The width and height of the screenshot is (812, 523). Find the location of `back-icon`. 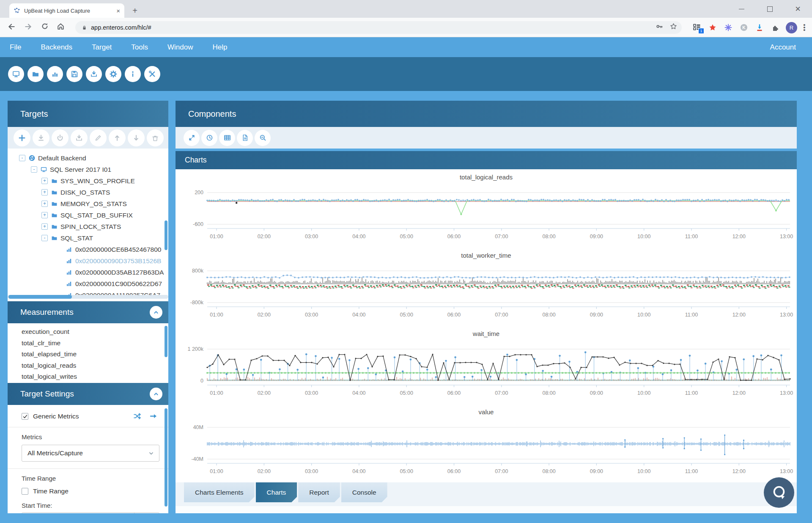

back-icon is located at coordinates (12, 28).